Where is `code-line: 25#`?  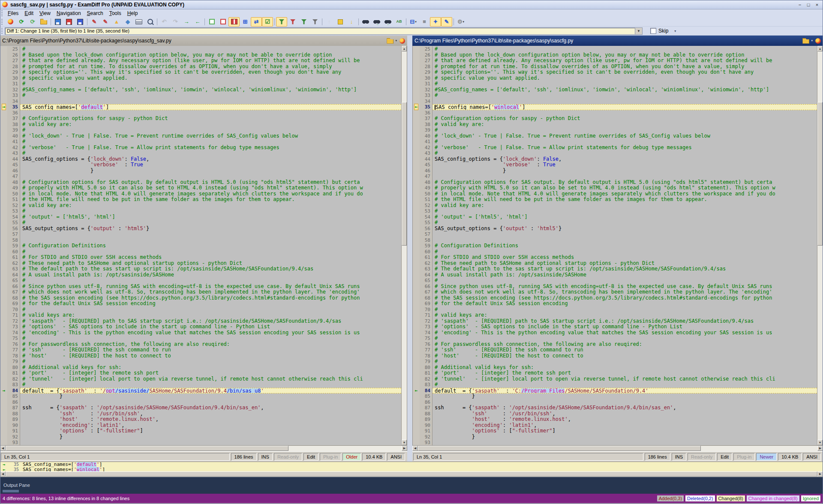 code-line: 25# is located at coordinates (201, 49).